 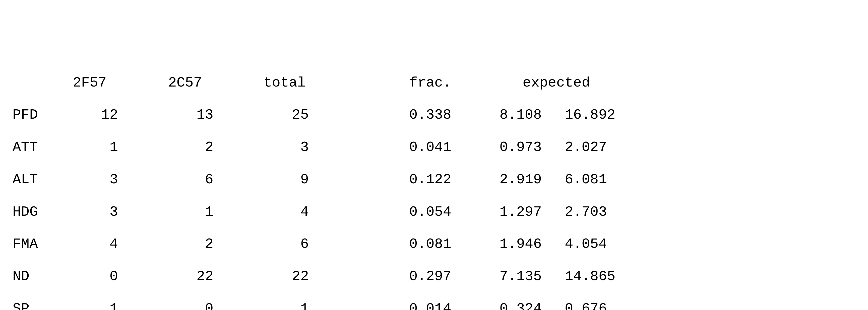 What do you see at coordinates (597, 276) in the screenshot?
I see `cell-expected-b: 14.865` at bounding box center [597, 276].